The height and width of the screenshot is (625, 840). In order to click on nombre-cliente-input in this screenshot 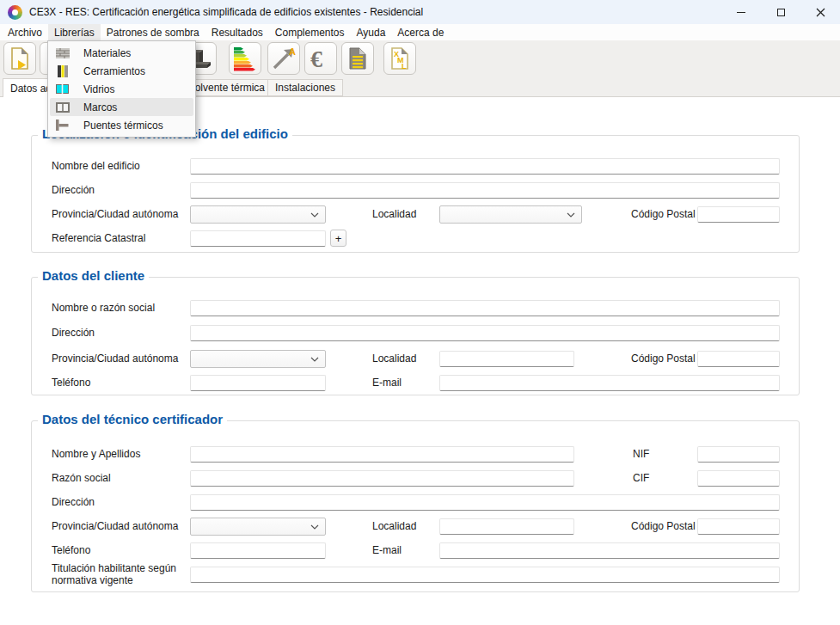, I will do `click(485, 308)`.